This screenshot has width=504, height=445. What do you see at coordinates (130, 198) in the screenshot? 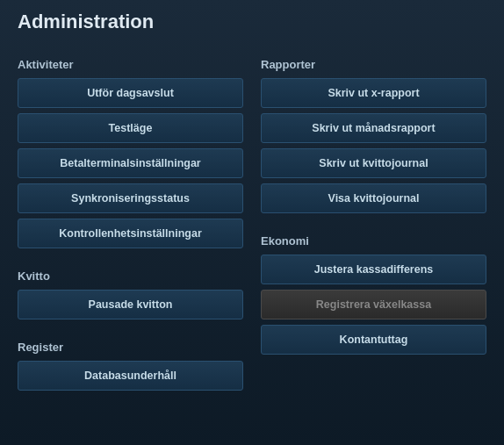
I see `synkroniseringsstatus-button: Synkroniseringsstatus` at bounding box center [130, 198].